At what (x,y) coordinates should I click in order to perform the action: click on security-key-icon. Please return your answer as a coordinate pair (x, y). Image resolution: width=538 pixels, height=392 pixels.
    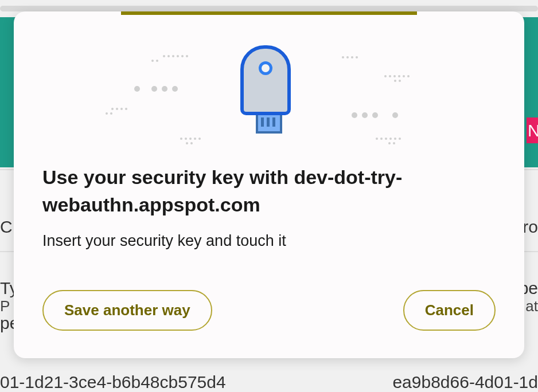
    Looking at the image, I should click on (269, 94).